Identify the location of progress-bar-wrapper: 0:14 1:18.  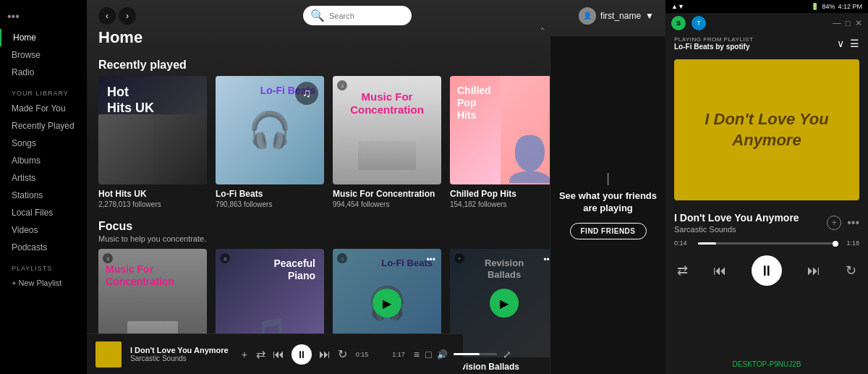
(767, 243).